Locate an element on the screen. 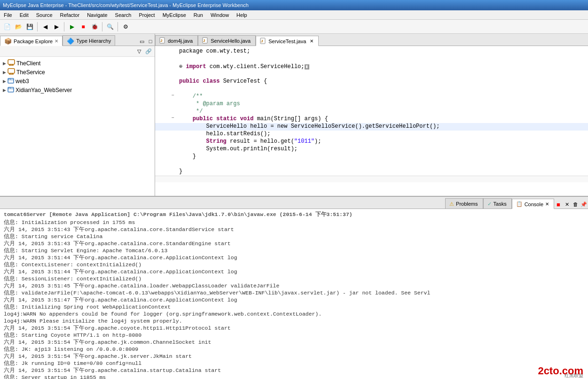  console-line-16: 信息: Starting Coyote HTTP/1.1 on http-808… is located at coordinates (294, 335).